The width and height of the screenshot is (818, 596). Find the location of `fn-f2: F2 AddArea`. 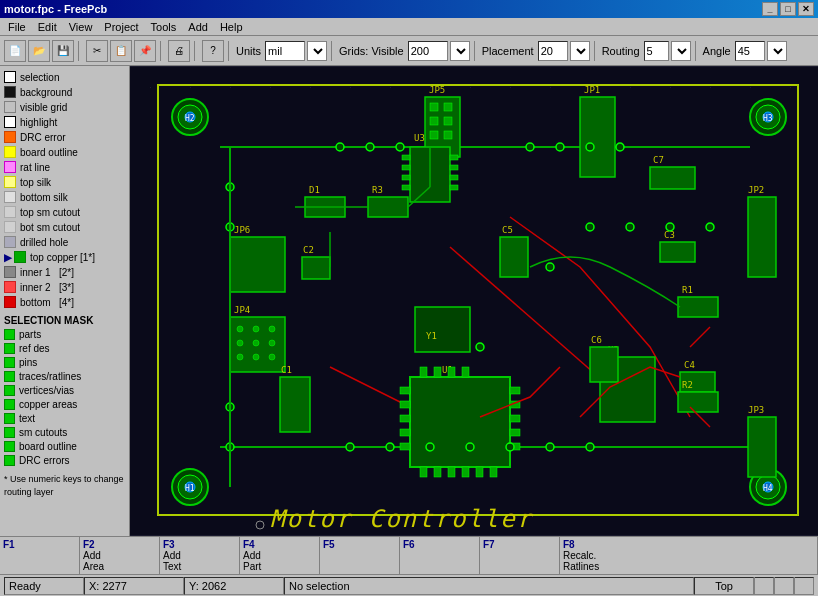

fn-f2: F2 AddArea is located at coordinates (120, 556).